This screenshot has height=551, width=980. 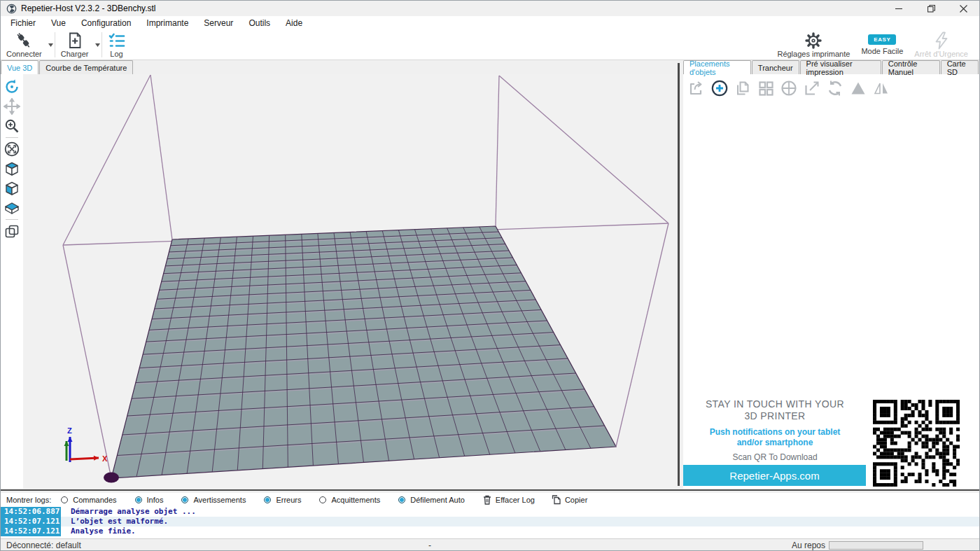 What do you see at coordinates (12, 281) in the screenshot?
I see `view-toolstrip` at bounding box center [12, 281].